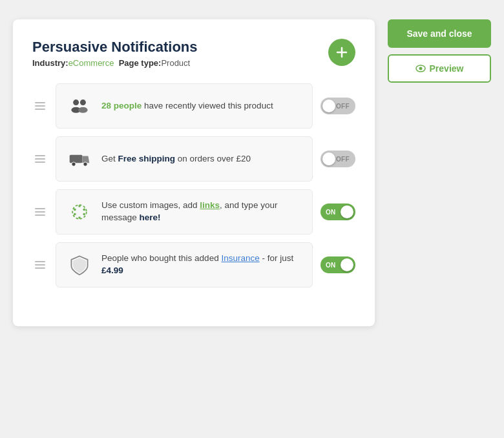 This screenshot has height=438, width=504. I want to click on notification-card-shipping: Get Free shipping on orders over £20, so click(184, 159).